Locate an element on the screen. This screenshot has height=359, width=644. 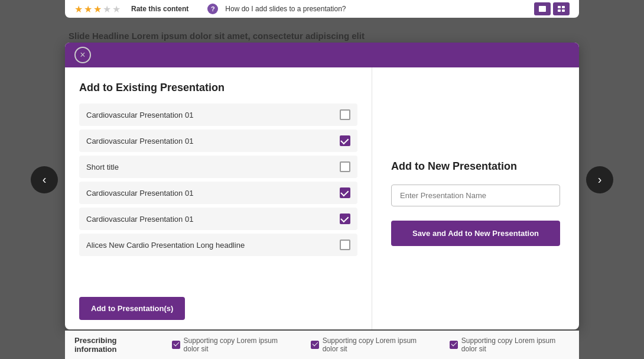
pres-item-4-label: Cardiovascular Presentation 01 is located at coordinates (139, 193).